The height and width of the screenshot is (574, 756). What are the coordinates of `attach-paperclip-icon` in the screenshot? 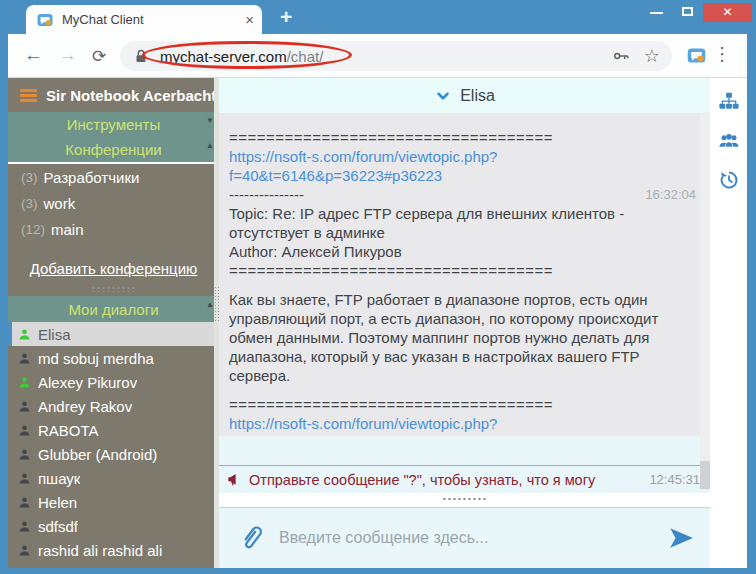 It's located at (250, 538).